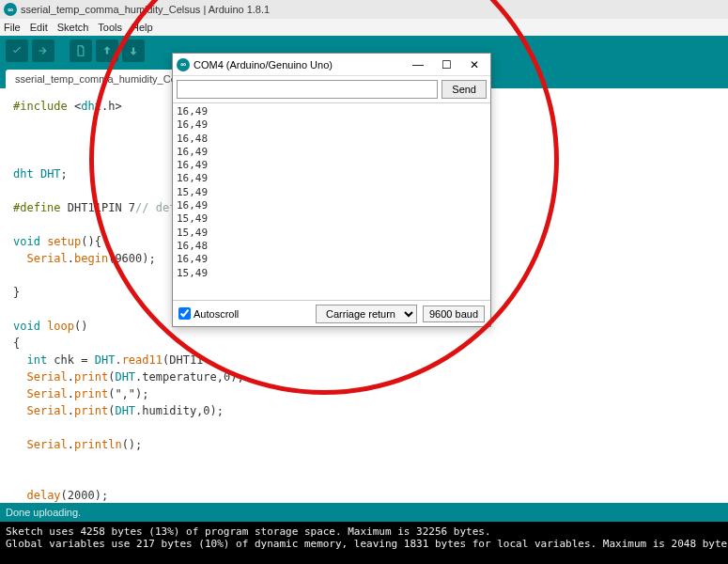 Image resolution: width=728 pixels, height=564 pixels. Describe the element at coordinates (12, 27) in the screenshot. I see `menu-file: File` at that location.